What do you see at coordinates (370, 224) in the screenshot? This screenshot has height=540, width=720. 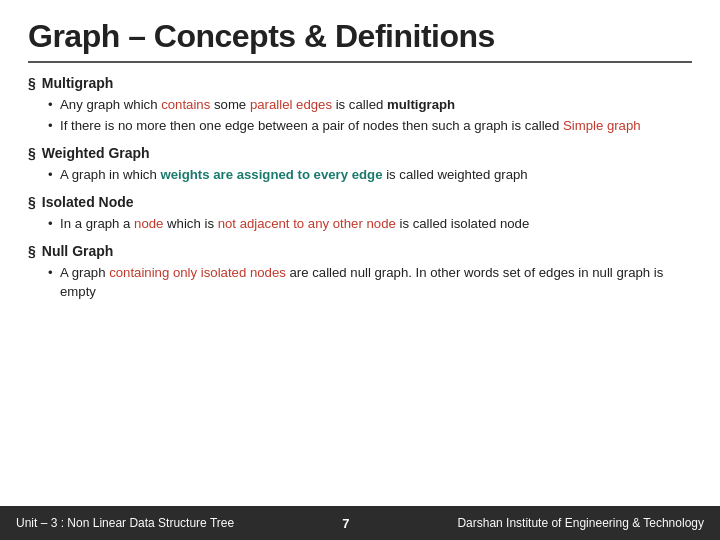 I see `bullet-item: In a graph a node which is not adjacent …` at bounding box center [370, 224].